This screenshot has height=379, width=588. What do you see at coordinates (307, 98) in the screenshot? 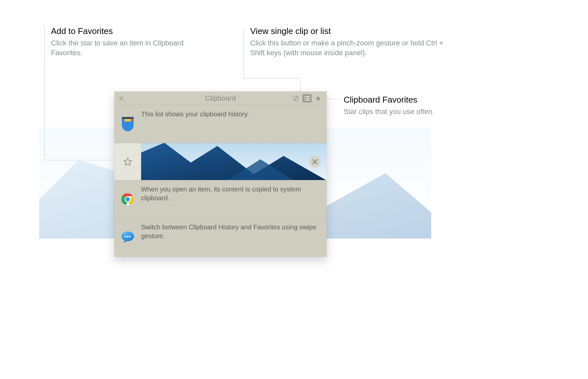
I see `view-mode-toggle-button` at bounding box center [307, 98].